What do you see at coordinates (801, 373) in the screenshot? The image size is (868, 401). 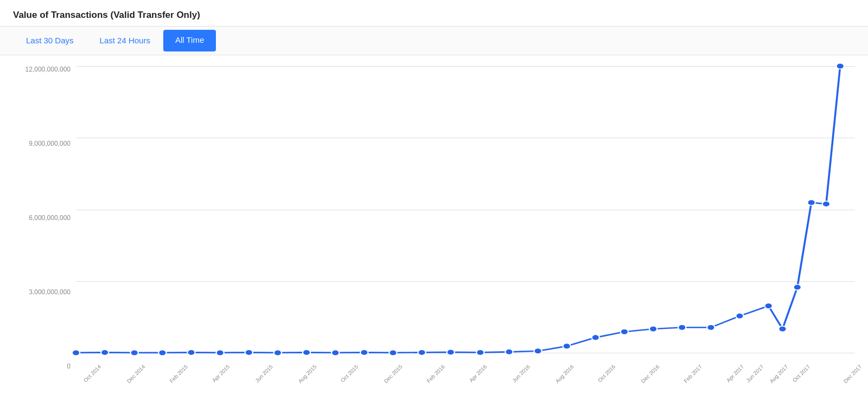 I see `x-axis-label: Oct 2017` at bounding box center [801, 373].